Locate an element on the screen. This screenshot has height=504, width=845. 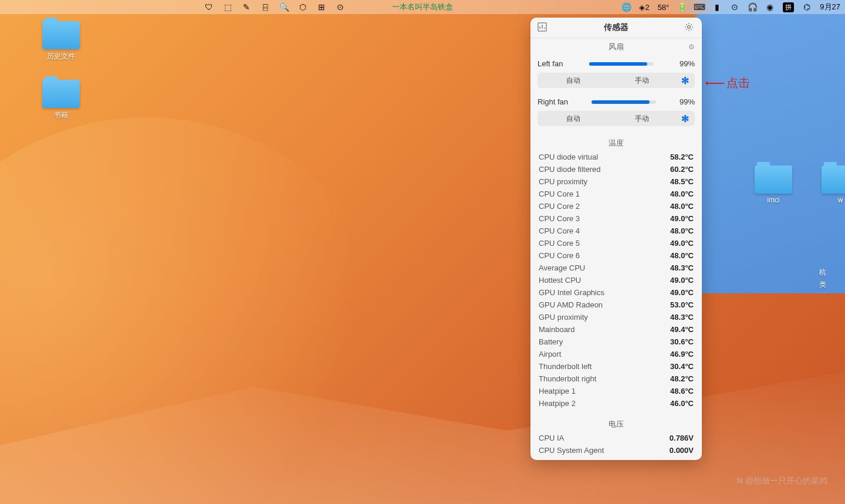
desktop-folder-history: 历史文件 is located at coordinates (61, 41).